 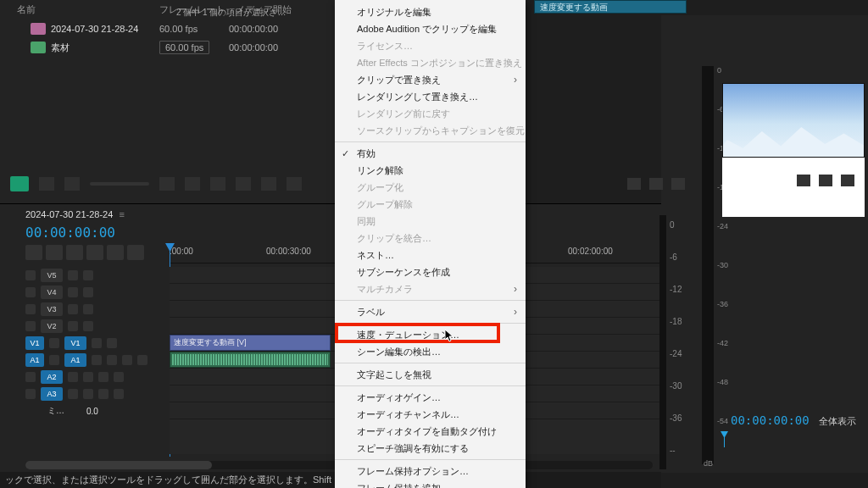 What do you see at coordinates (792, 441) in the screenshot?
I see `program-ruler` at bounding box center [792, 441].